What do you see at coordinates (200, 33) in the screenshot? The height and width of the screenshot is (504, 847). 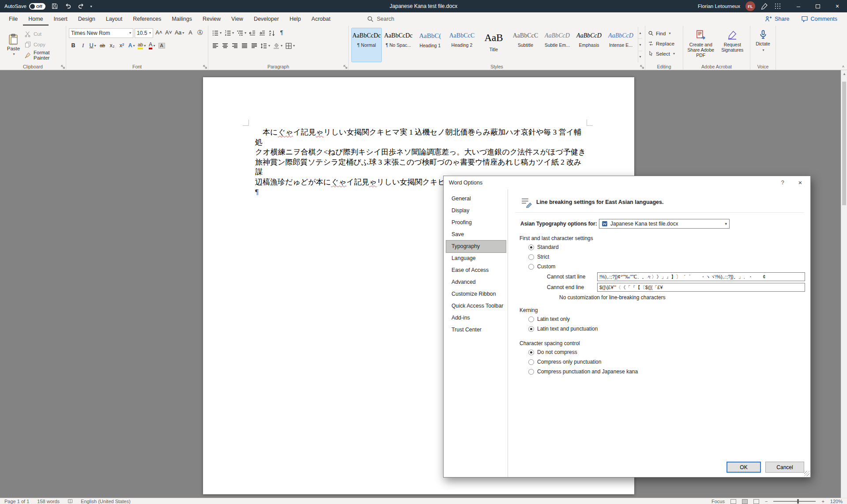 I see `character-border-button: Ⓐ` at bounding box center [200, 33].